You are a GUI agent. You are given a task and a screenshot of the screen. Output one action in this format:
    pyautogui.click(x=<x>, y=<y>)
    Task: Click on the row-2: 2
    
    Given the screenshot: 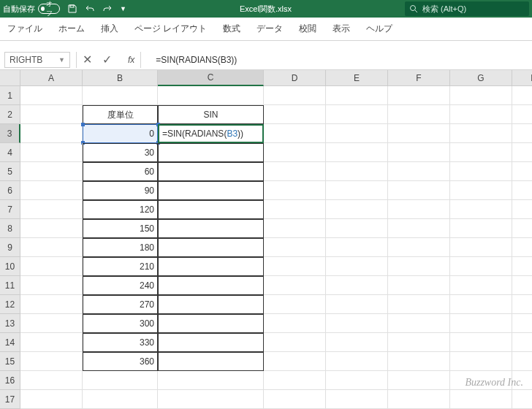 What is the action you would take?
    pyautogui.click(x=10, y=115)
    